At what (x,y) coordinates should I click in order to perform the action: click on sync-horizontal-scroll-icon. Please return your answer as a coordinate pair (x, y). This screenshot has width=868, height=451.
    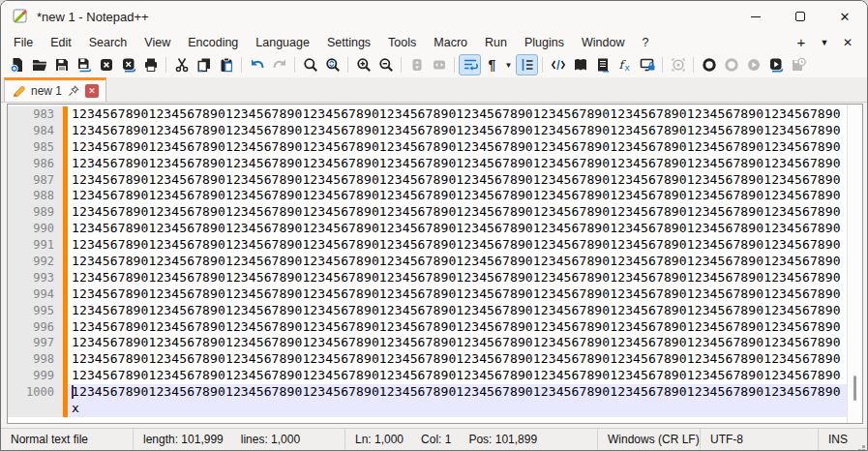
    Looking at the image, I should click on (439, 65).